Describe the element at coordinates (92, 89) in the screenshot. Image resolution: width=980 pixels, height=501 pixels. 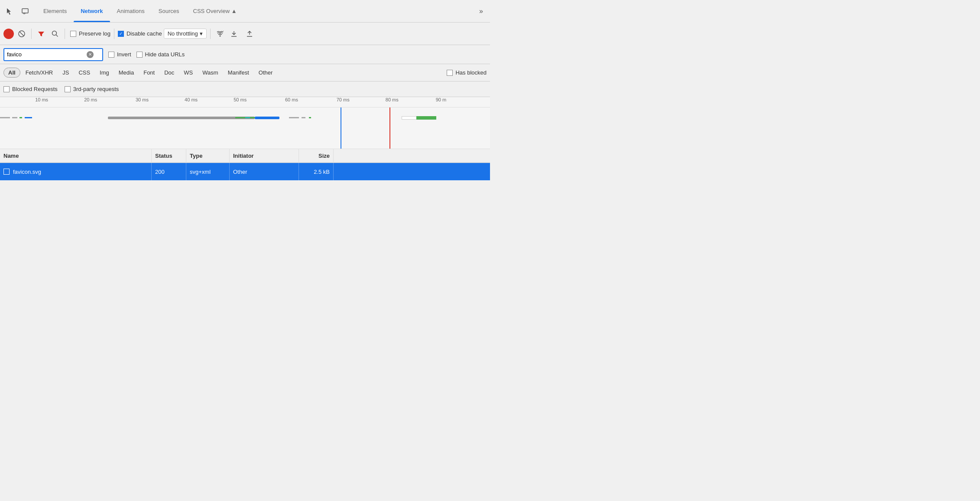
I see `third-party-checkbox: 3rd-party requests` at that location.